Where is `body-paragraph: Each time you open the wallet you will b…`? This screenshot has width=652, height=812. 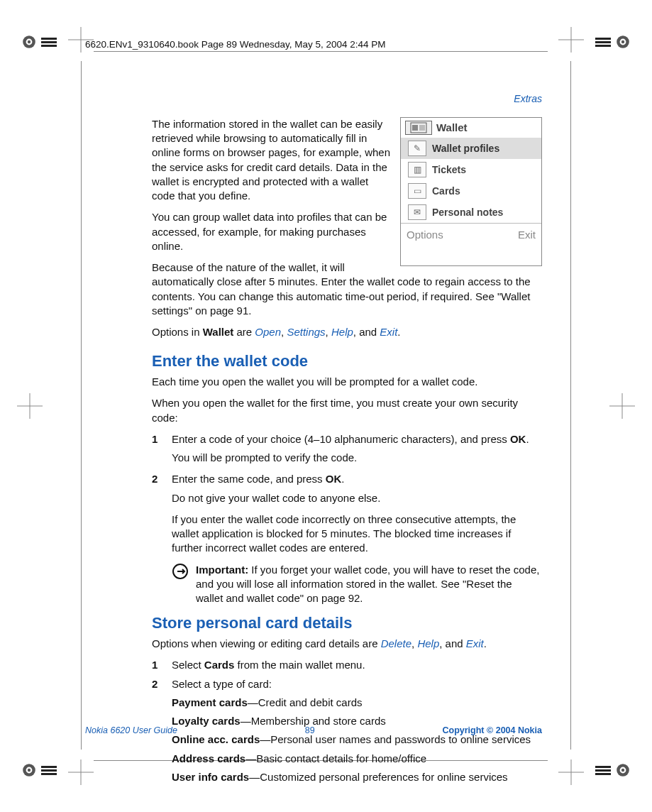 body-paragraph: Each time you open the wallet you will b… is located at coordinates (347, 382).